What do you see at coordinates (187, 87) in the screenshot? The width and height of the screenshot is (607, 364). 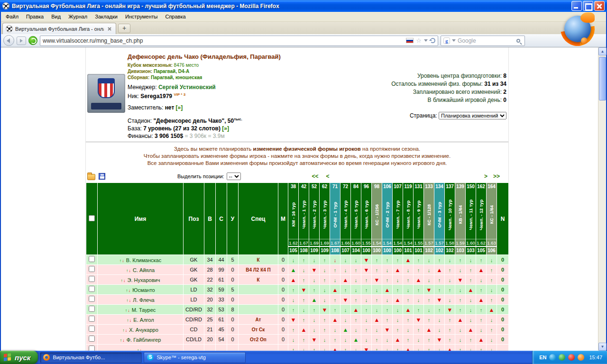 I see `manager-name-link: Сергей Устиновский` at bounding box center [187, 87].